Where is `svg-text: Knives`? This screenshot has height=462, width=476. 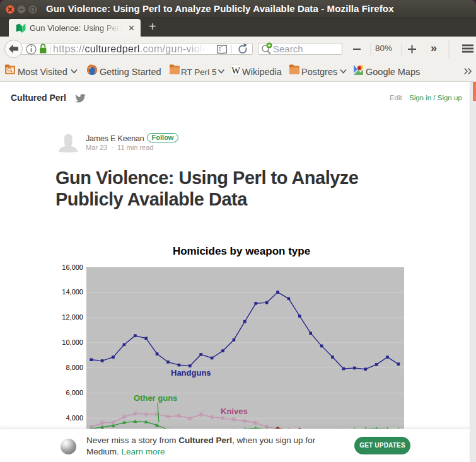
svg-text: Knives is located at coordinates (235, 411).